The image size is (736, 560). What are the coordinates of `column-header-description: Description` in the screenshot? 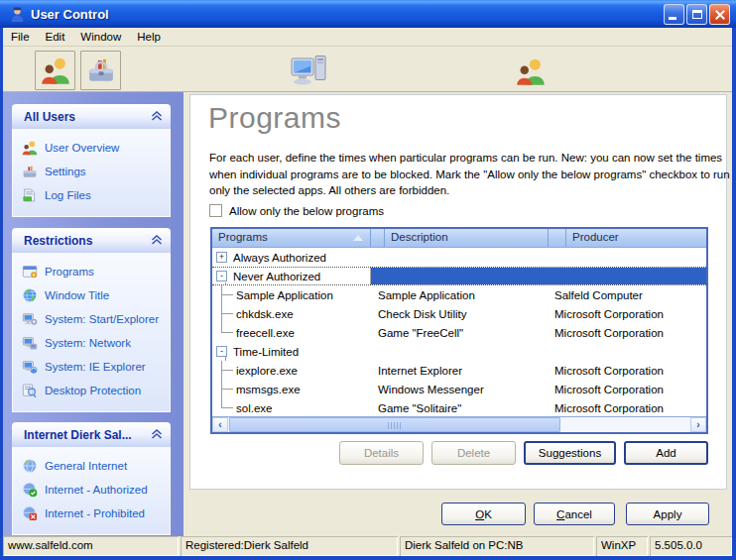 It's located at (466, 238).